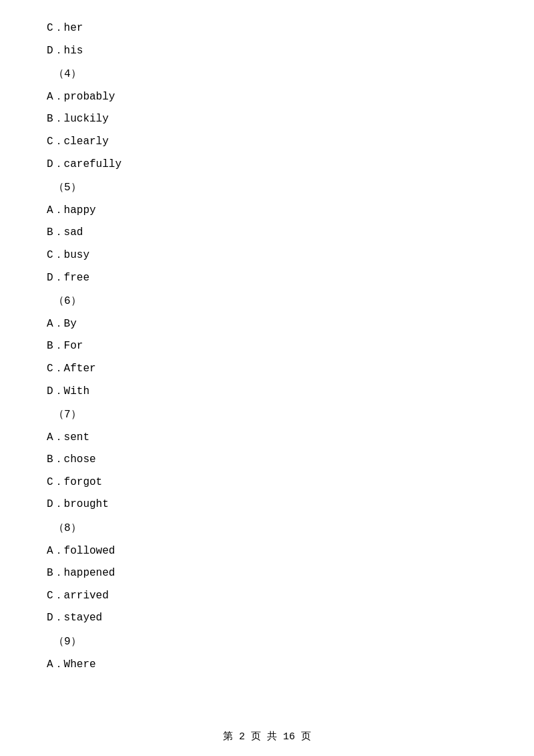 This screenshot has height=756, width=534. I want to click on option-item: B．sad, so click(267, 233).